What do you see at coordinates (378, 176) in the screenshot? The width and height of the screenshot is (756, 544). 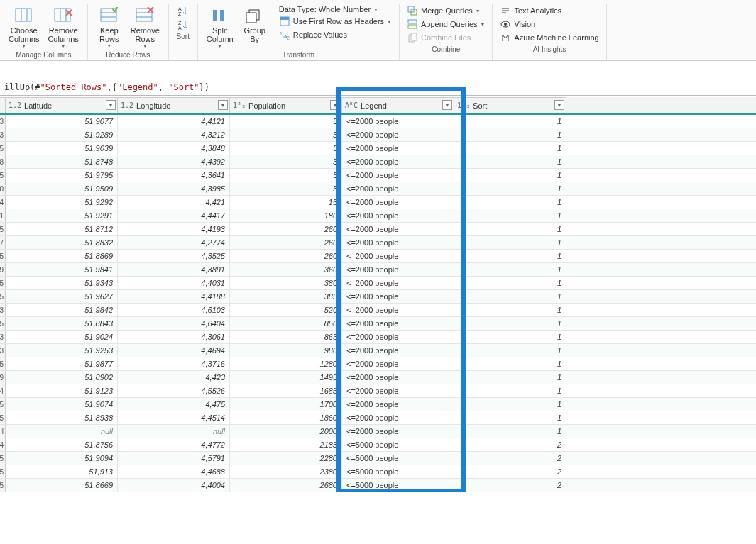 I see `table-row: 551,97954,36415<=2000 people1` at bounding box center [378, 176].